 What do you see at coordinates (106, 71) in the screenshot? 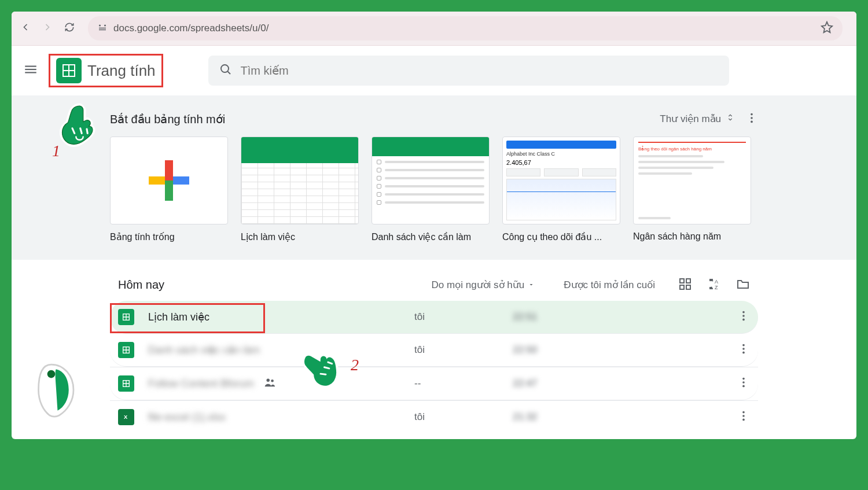
I see `app-logo-block: Trang tính` at bounding box center [106, 71].